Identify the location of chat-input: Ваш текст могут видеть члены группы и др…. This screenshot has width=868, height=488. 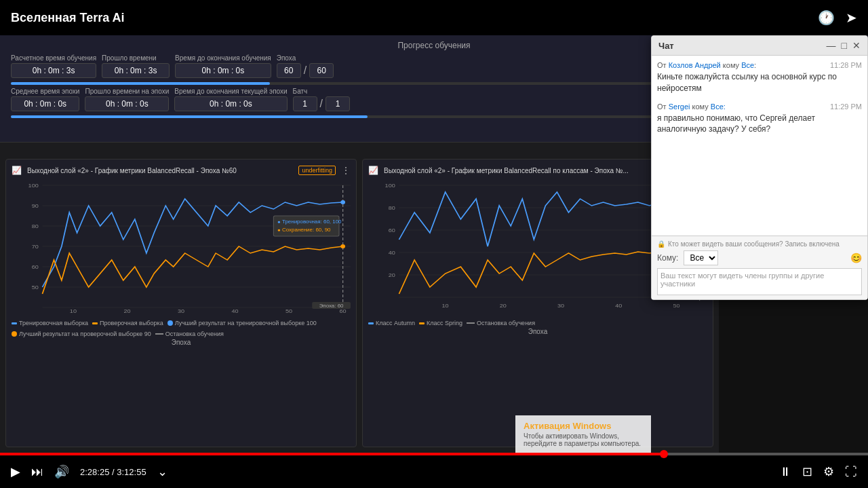
(760, 282).